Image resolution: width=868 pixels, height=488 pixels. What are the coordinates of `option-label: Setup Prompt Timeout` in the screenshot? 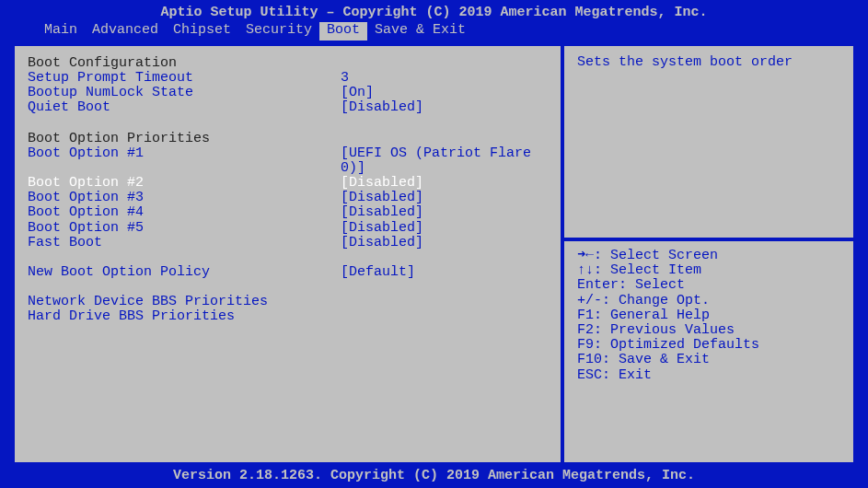 It's located at (184, 78).